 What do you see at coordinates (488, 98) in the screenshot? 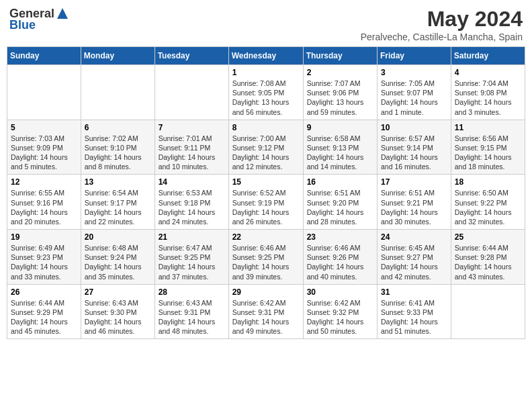
I see `day-info: Sunrise: 7:04 AM Sunset: 9:08 PM Dayligh…` at bounding box center [488, 98].